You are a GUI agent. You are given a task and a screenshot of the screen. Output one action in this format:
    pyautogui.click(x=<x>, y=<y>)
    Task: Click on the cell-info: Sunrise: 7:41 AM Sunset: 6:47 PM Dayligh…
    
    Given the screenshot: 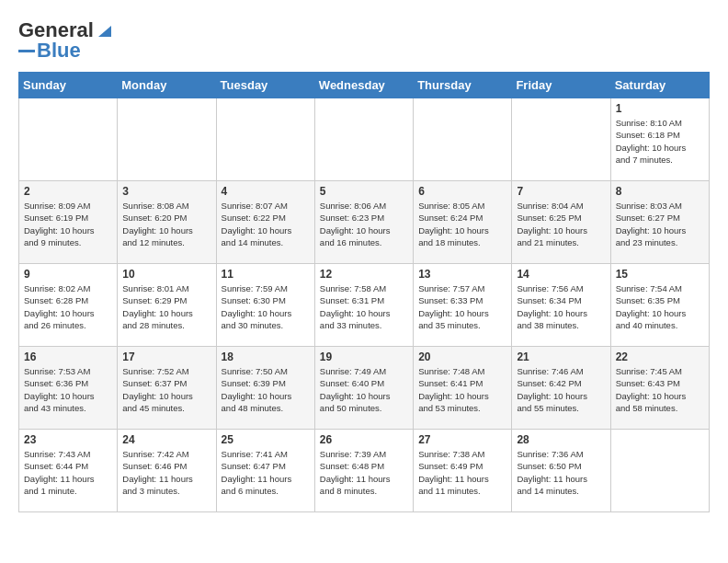 What is the action you would take?
    pyautogui.click(x=266, y=473)
    